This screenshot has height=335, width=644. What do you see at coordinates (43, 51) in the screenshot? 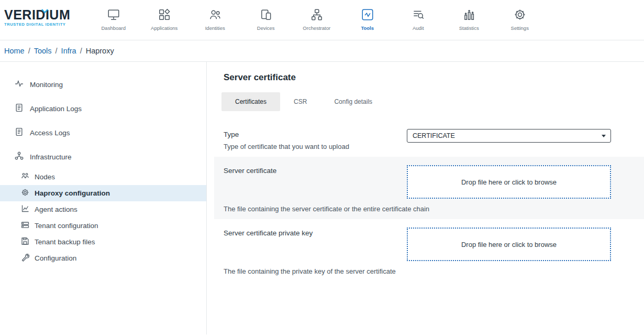
I see `breadcrumb-tools: Tools` at bounding box center [43, 51].